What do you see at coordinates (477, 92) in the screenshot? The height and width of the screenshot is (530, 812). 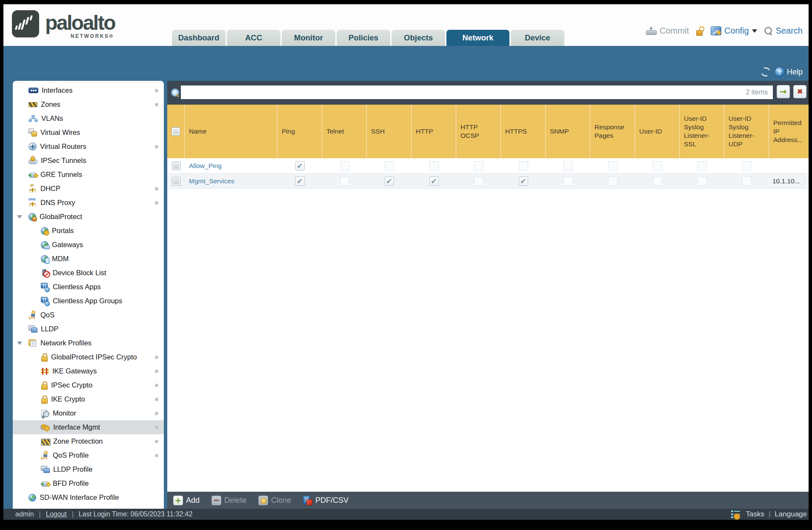 I see `table-filter-input` at bounding box center [477, 92].